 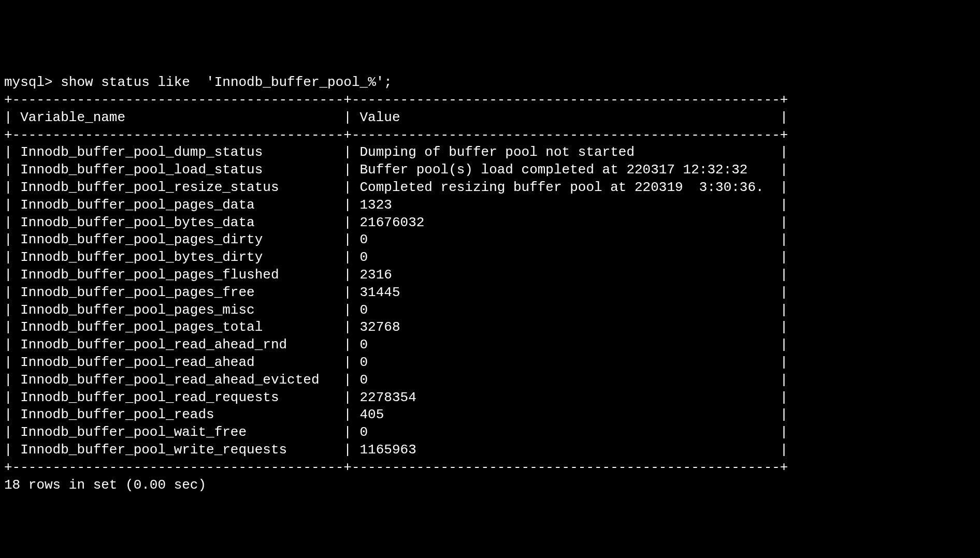 I want to click on mysql-prompt: mysql>, so click(x=28, y=82).